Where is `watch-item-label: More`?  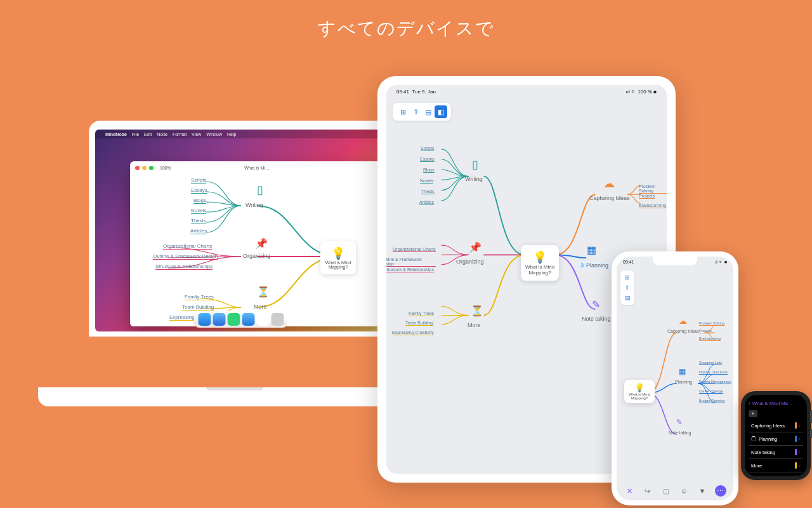
watch-item-label: More is located at coordinates (756, 466).